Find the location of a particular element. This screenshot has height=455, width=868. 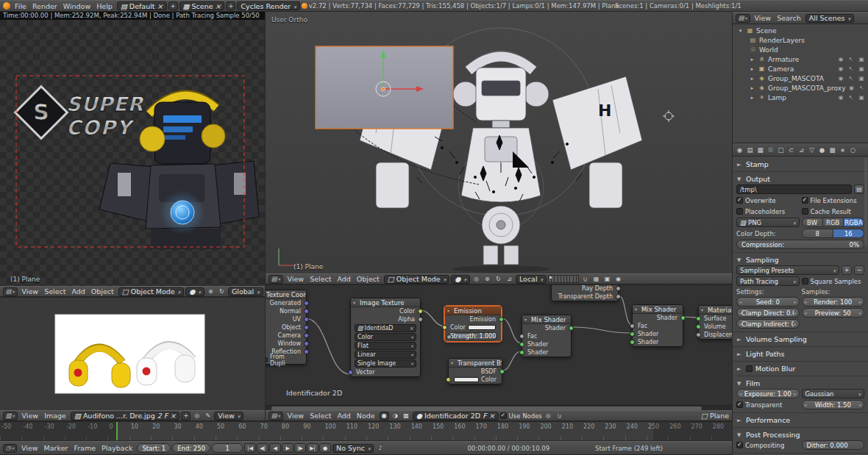

jump-to-end-button: ▶| is located at coordinates (313, 448).